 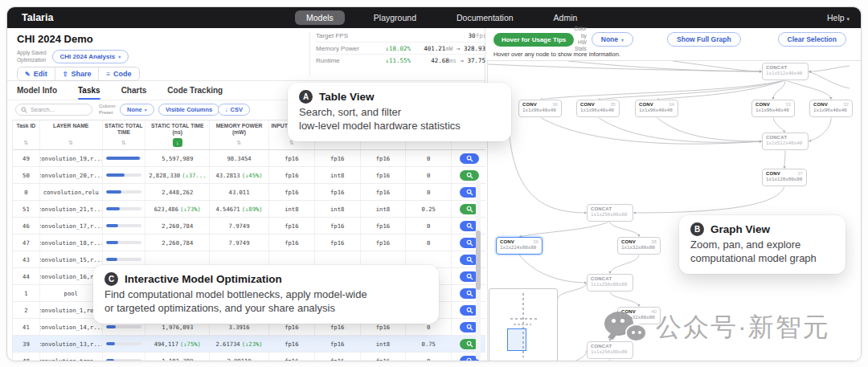 I want to click on table-row: 50convolution_20,r...2,828,330(↓37...43.…, so click(x=250, y=175).